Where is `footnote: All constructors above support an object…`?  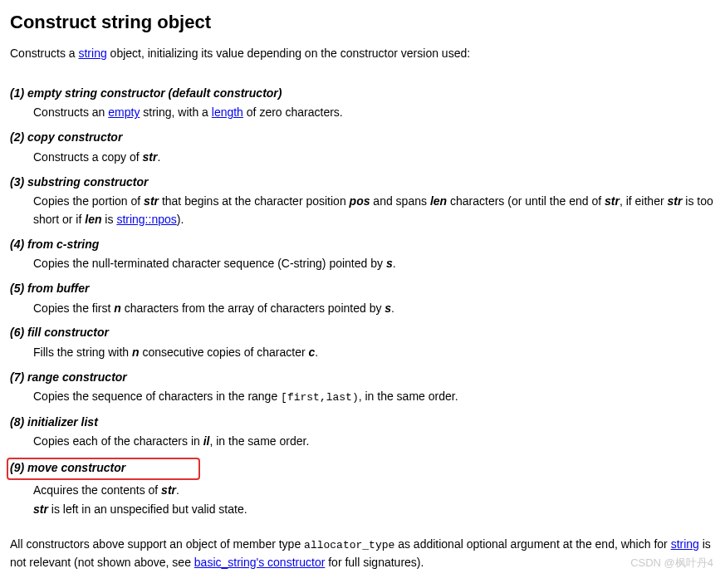 footnote: All constructors above support an object… is located at coordinates (362, 554).